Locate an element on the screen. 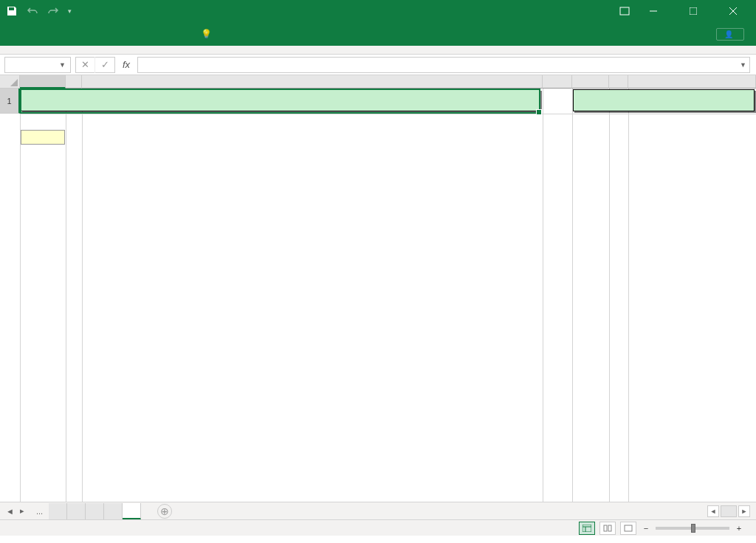 Image resolution: width=756 pixels, height=543 pixels. save-icon is located at coordinates (12, 11).